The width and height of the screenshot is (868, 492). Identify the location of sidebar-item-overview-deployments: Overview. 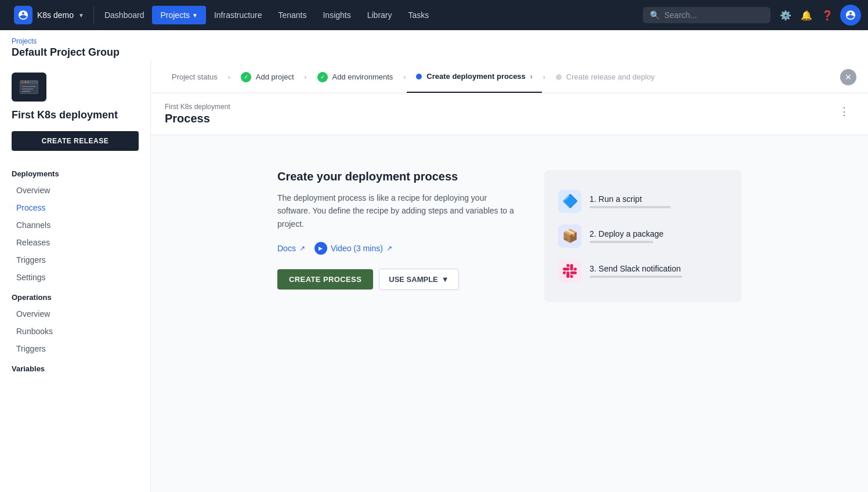
(75, 190).